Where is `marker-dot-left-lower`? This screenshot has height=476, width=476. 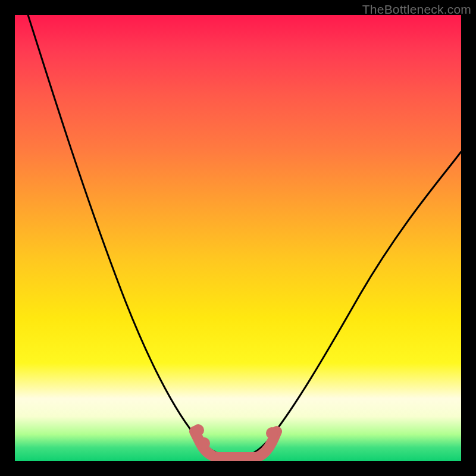
marker-dot-left-lower is located at coordinates (204, 443).